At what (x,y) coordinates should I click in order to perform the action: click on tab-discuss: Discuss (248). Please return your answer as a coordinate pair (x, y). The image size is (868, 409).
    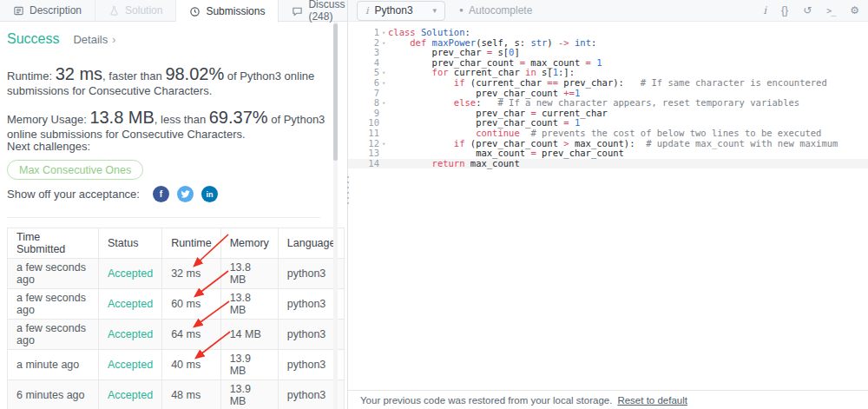
    Looking at the image, I should click on (318, 10).